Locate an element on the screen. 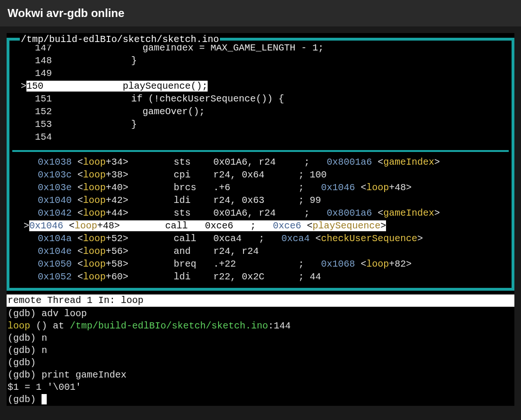 The image size is (521, 420). console-line: (gdb) print gameIndex is located at coordinates (260, 375).